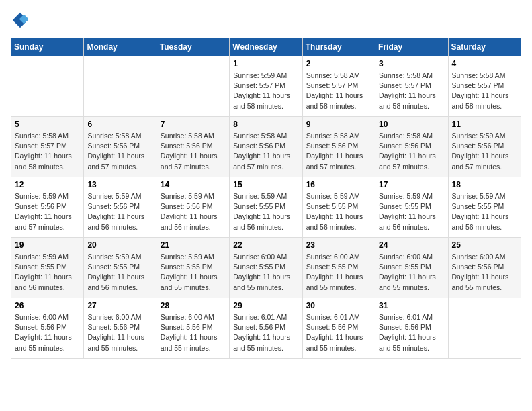  What do you see at coordinates (120, 245) in the screenshot?
I see `day-number: 20` at bounding box center [120, 245].